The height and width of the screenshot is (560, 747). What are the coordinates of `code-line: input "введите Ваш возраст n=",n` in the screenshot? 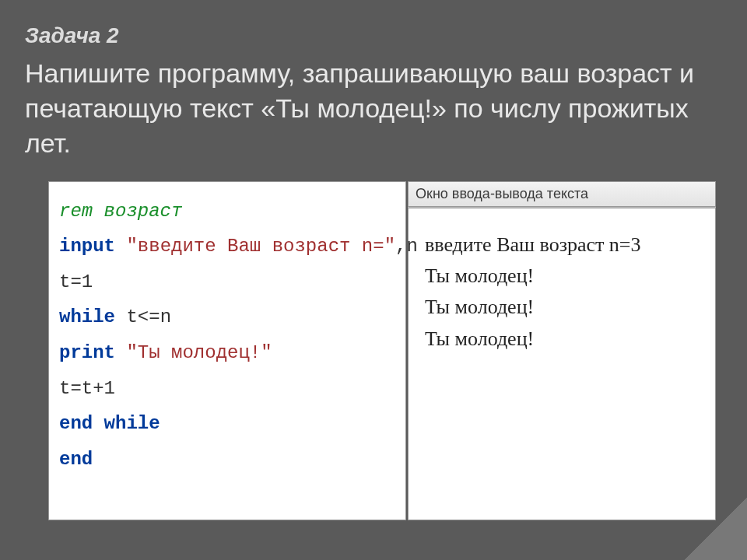 It's located at (227, 247).